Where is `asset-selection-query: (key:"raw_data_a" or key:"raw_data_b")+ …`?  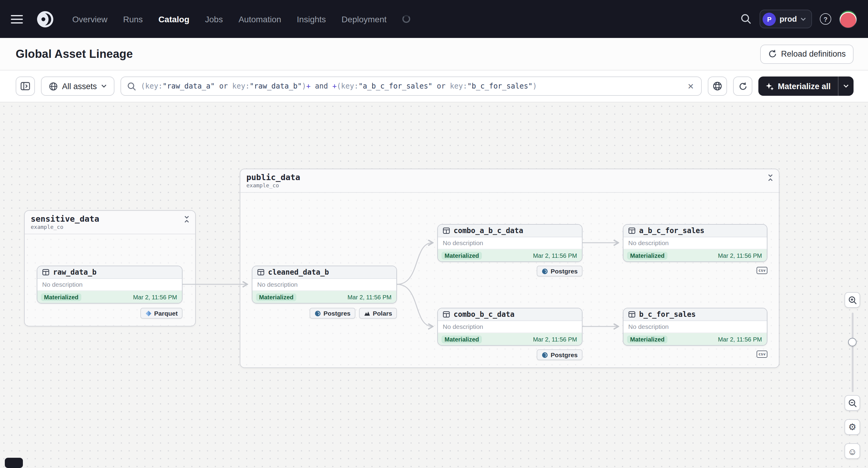
asset-selection-query: (key:"raw_data_a" or key:"raw_data_b")+ … is located at coordinates (411, 86).